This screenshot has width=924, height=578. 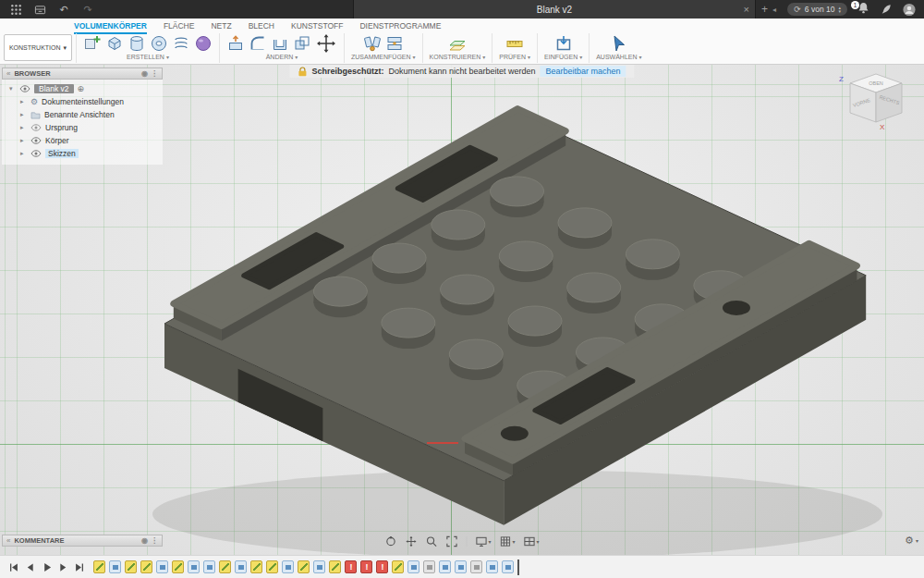 I want to click on play-button, so click(x=46, y=568).